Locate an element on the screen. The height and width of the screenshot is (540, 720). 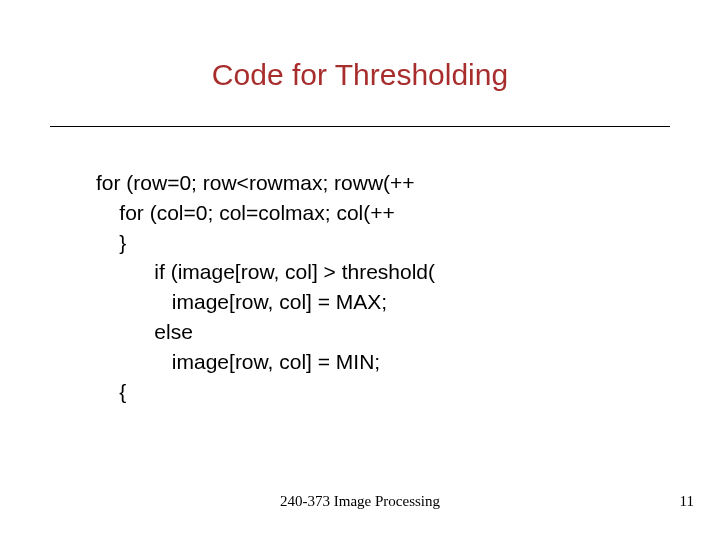
code-line: for (row=0; row<rowmax; roww(++ is located at coordinates (256, 182).